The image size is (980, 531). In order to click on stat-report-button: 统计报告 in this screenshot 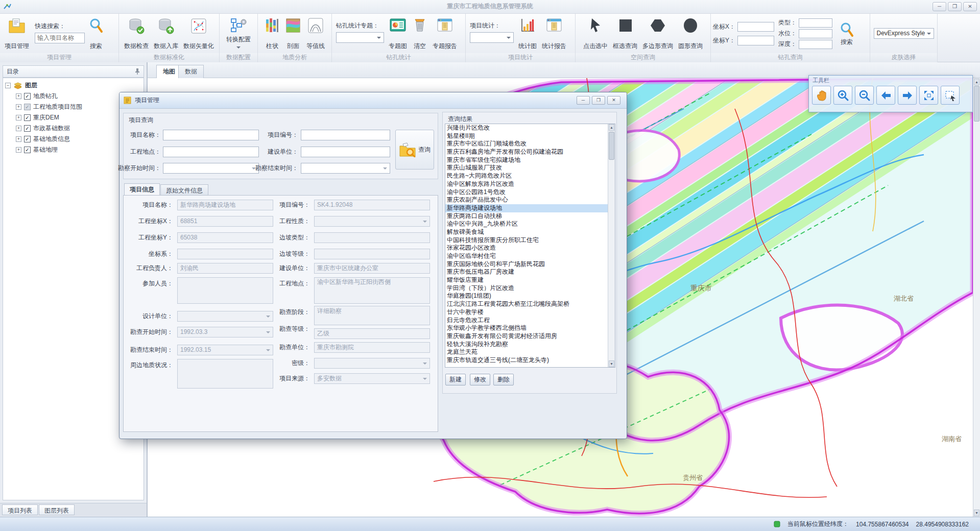, I will do `click(554, 34)`.